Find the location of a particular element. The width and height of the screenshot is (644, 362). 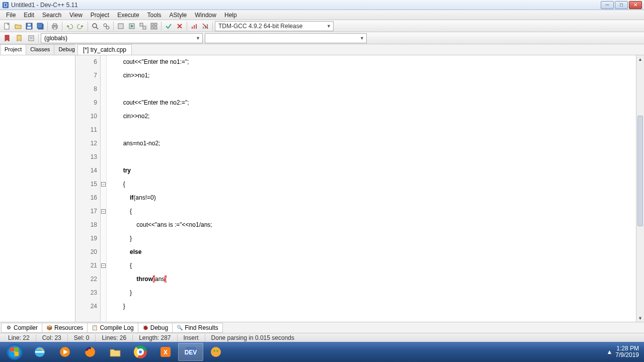

bottom-tab-resources: 📦Resources is located at coordinates (64, 328).